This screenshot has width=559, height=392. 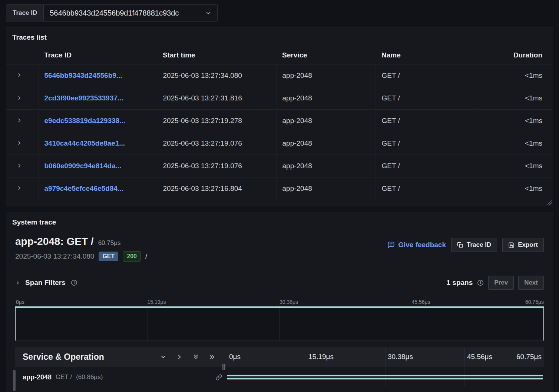 I want to click on span-service-name: app-2048, so click(x=37, y=377).